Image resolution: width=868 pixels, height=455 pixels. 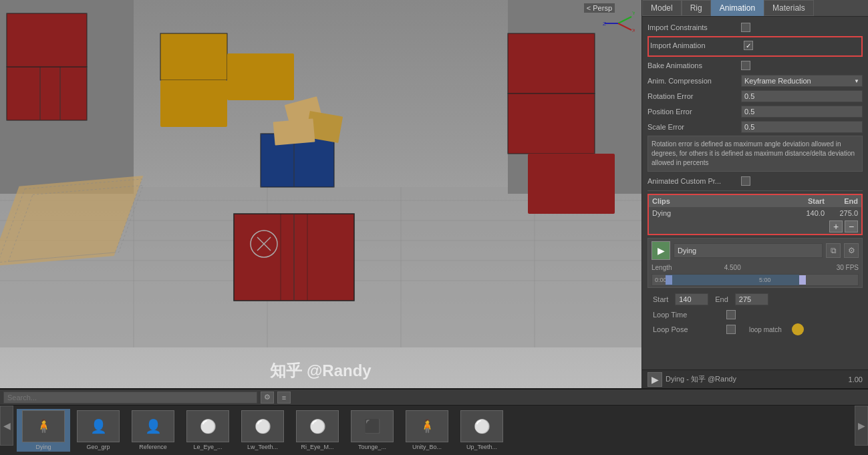 What do you see at coordinates (755, 27) in the screenshot?
I see `import-constraints-row: Import Constraints` at bounding box center [755, 27].